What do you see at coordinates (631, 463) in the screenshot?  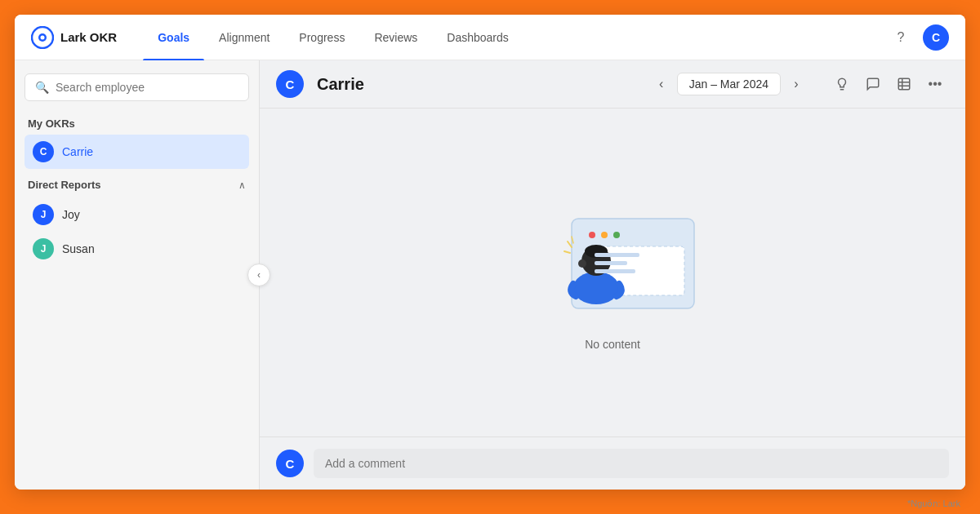 I see `comment-input` at bounding box center [631, 463].